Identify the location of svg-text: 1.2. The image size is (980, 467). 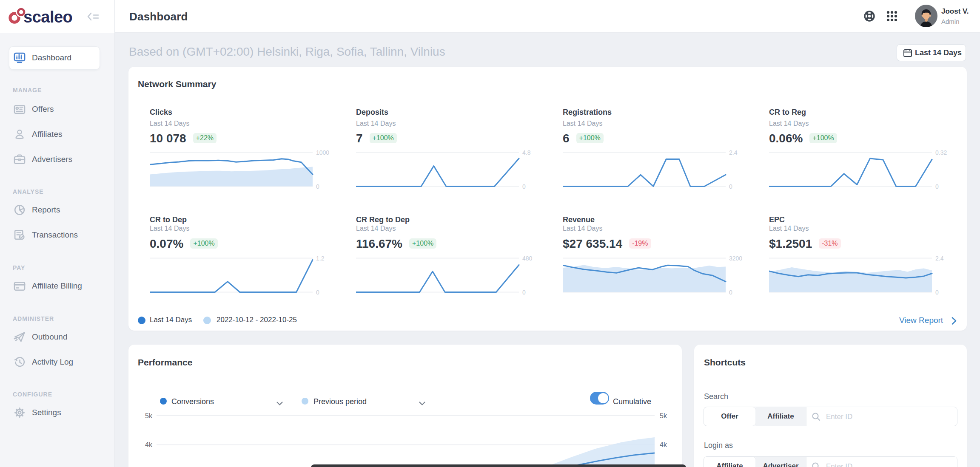
(320, 258).